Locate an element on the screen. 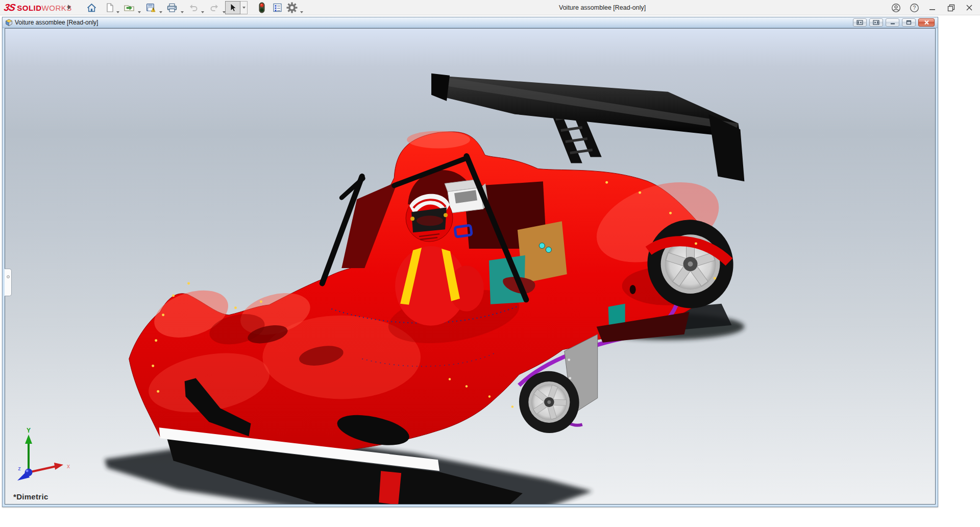 Image resolution: width=980 pixels, height=527 pixels. open-folder-icon is located at coordinates (129, 8).